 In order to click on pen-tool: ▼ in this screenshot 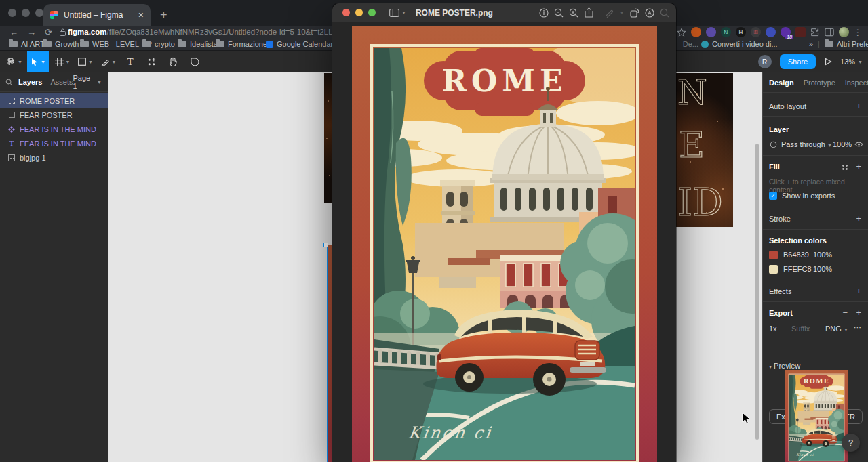, I will do `click(108, 62)`.